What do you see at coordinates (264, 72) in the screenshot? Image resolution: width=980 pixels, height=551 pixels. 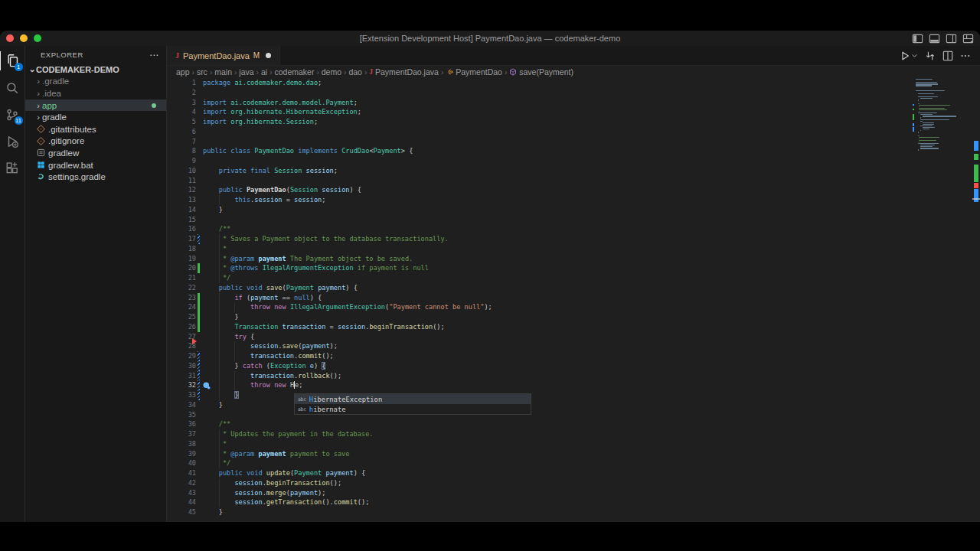 I see `breadcrumb-item: ai` at bounding box center [264, 72].